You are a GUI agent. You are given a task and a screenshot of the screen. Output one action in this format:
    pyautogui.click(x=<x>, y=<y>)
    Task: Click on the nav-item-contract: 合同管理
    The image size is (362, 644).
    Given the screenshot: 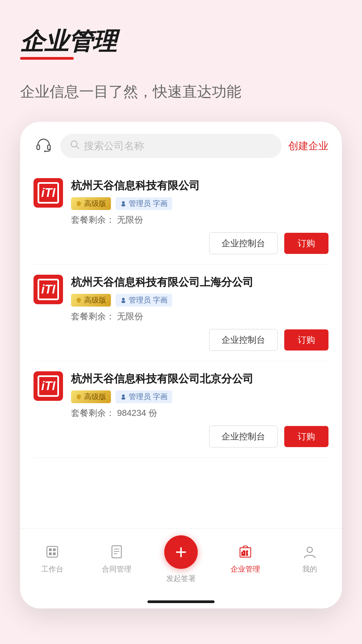 What is the action you would take?
    pyautogui.click(x=117, y=559)
    